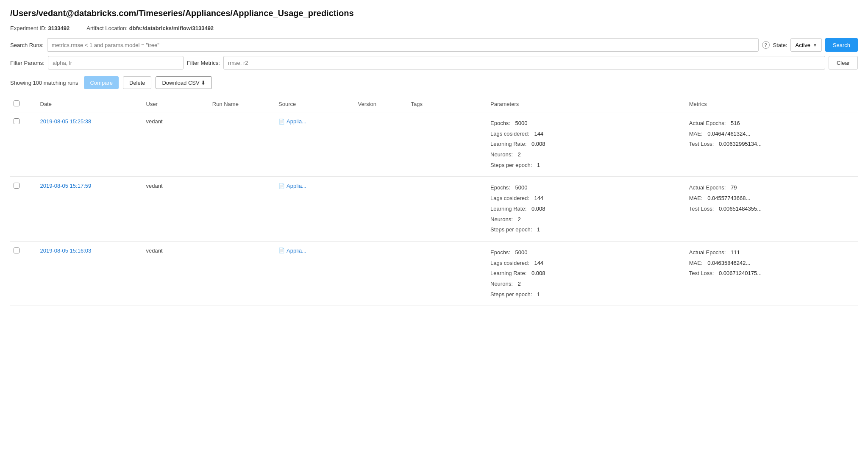  I want to click on chevron-down-icon: ▼, so click(815, 45).